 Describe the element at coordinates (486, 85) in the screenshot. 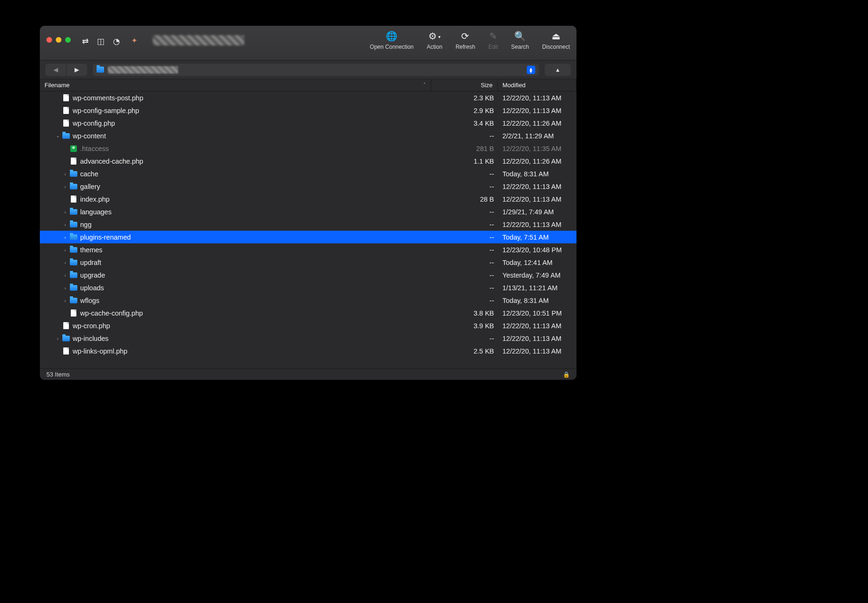

I see `column-size-label: Size` at that location.